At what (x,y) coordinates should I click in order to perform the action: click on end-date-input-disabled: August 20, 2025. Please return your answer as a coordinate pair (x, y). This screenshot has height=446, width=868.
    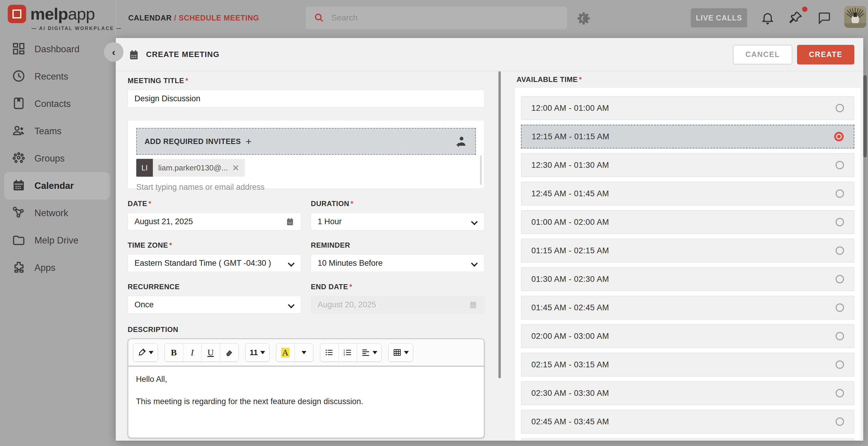
    Looking at the image, I should click on (398, 305).